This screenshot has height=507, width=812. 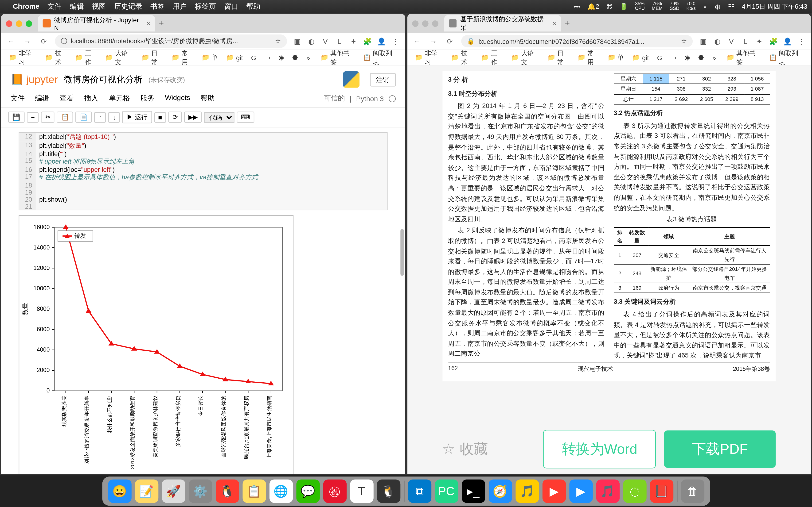 What do you see at coordinates (446, 491) in the screenshot?
I see `dock-app-pycharm: PC` at bounding box center [446, 491].